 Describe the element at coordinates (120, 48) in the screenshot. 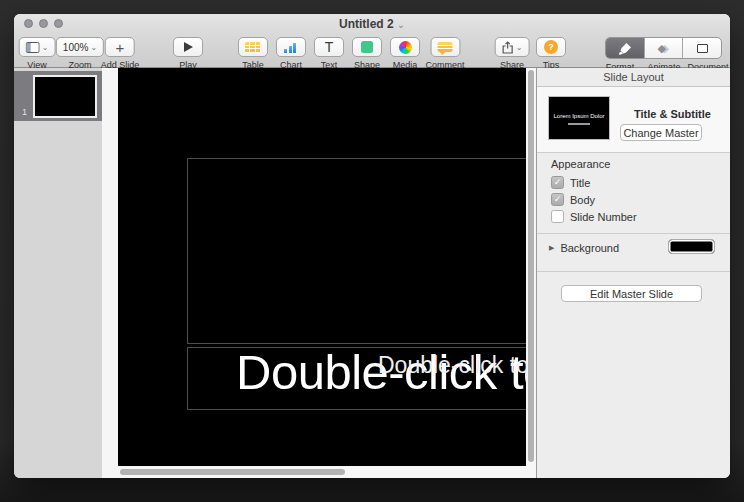

I see `plus-icon: +` at that location.